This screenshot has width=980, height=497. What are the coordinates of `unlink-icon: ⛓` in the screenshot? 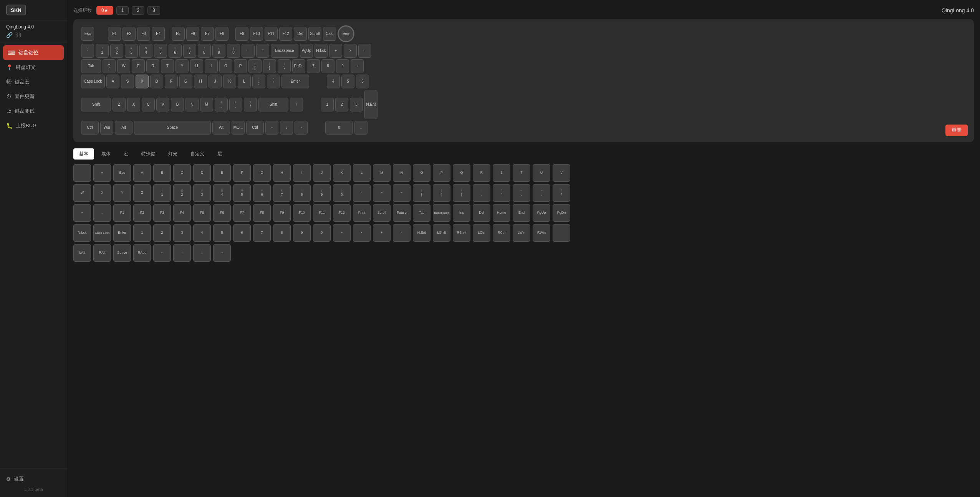 It's located at (18, 35).